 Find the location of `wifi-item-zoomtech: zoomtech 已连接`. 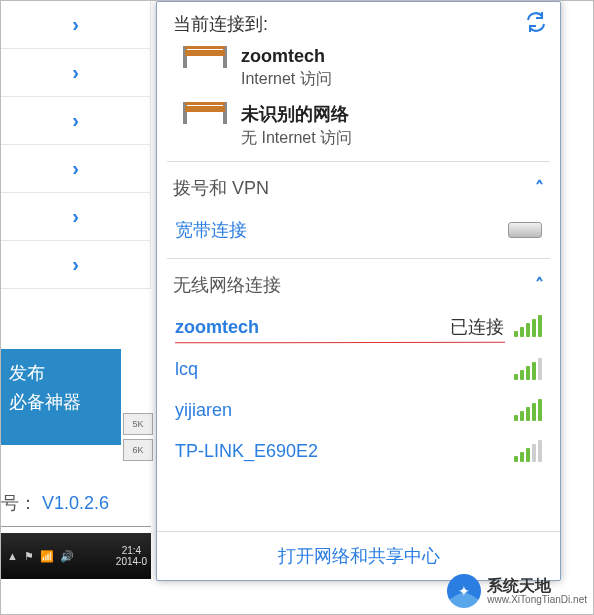

wifi-item-zoomtech: zoomtech 已连接 is located at coordinates (358, 327).